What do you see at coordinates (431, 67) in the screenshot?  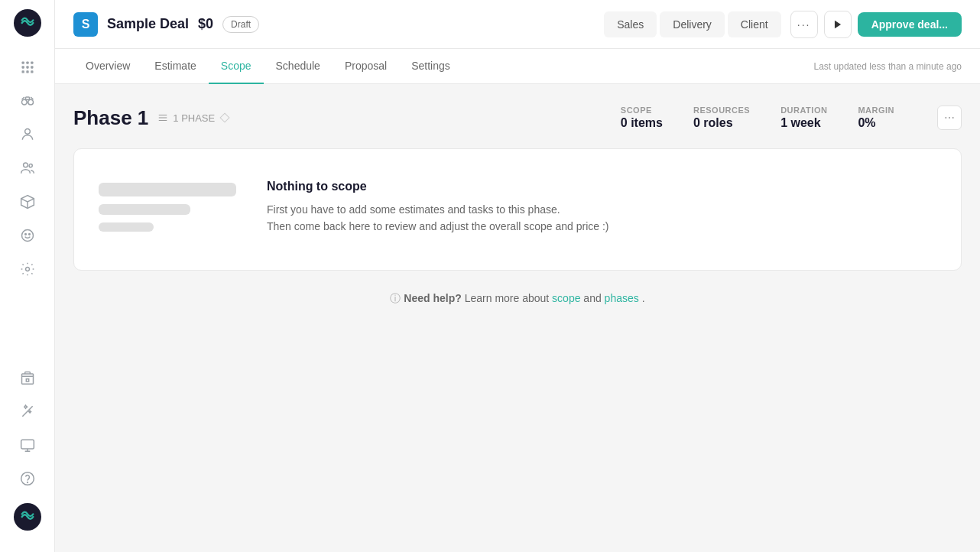 I see `tab-settings: Settings` at bounding box center [431, 67].